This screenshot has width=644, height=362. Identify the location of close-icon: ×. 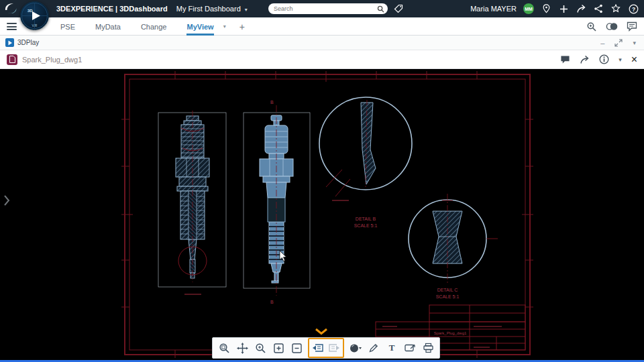
(635, 60).